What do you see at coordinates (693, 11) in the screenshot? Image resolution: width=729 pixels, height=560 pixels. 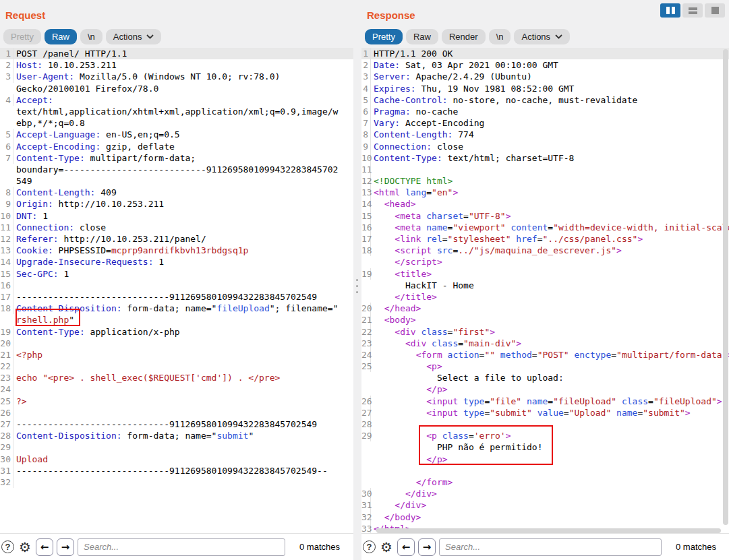 I see `layout-rows-button` at bounding box center [693, 11].